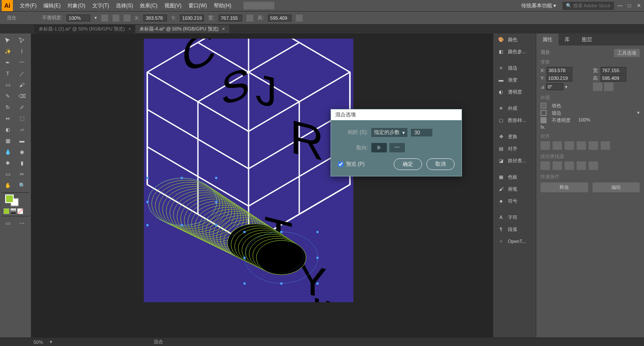  Describe the element at coordinates (8, 40) in the screenshot. I see `selection-tool` at that location.